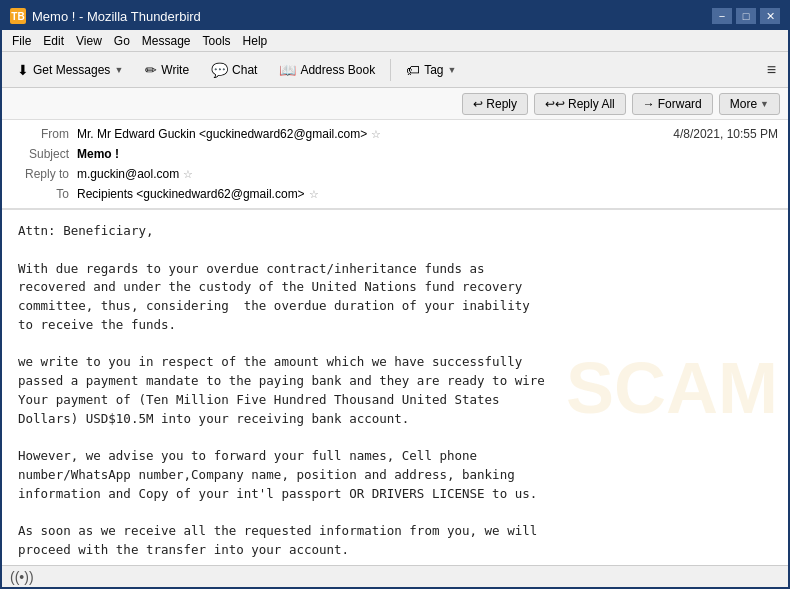 This screenshot has height=589, width=790. I want to click on from-label: From, so click(44, 134).